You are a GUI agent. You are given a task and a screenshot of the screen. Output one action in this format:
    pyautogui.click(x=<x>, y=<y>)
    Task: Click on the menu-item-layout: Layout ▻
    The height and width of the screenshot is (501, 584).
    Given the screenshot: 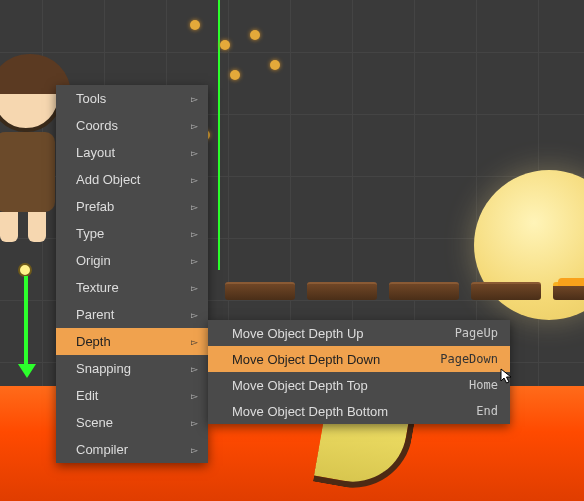 What is the action you would take?
    pyautogui.click(x=132, y=152)
    